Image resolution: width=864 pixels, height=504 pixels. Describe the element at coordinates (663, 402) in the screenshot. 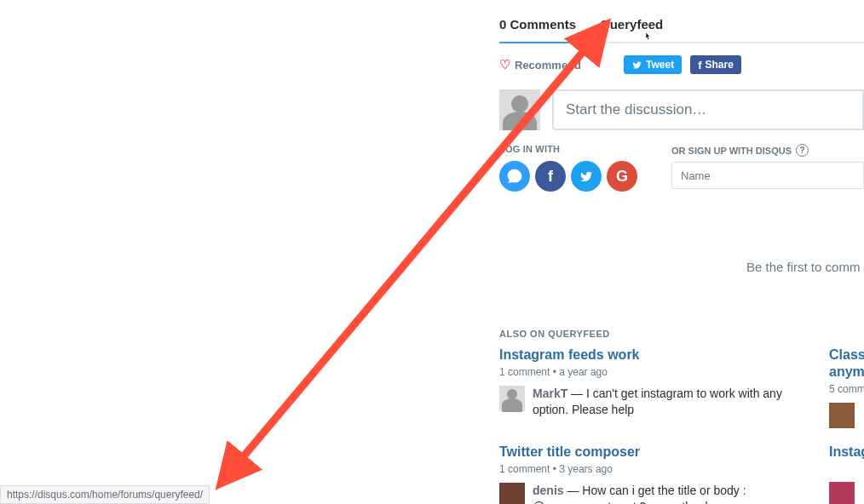

I see `related-text: MarkT — I can't get instagram to work wi…` at that location.